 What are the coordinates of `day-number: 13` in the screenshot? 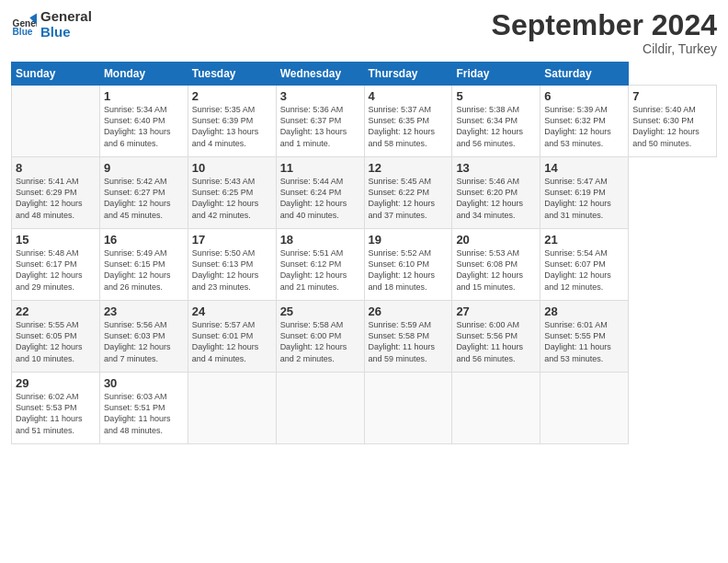 It's located at (496, 167).